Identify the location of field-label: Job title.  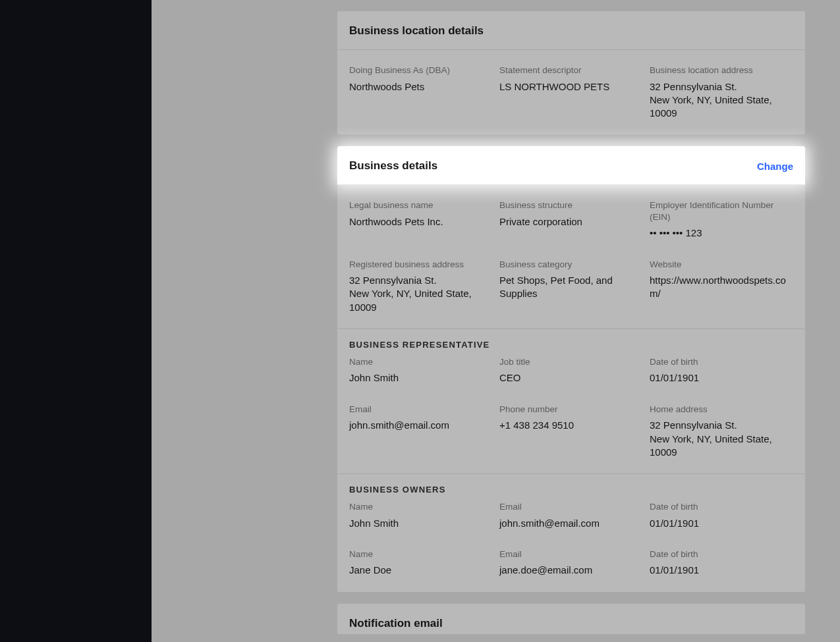
(571, 362).